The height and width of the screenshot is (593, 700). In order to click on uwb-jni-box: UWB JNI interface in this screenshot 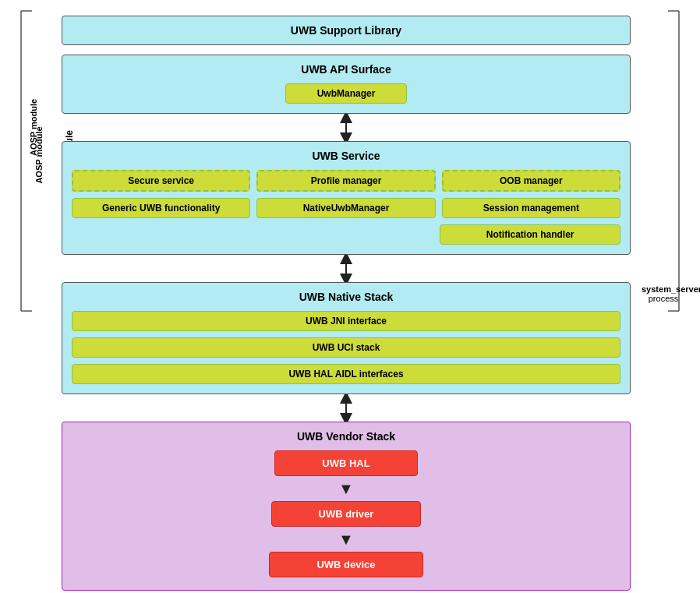, I will do `click(346, 321)`.